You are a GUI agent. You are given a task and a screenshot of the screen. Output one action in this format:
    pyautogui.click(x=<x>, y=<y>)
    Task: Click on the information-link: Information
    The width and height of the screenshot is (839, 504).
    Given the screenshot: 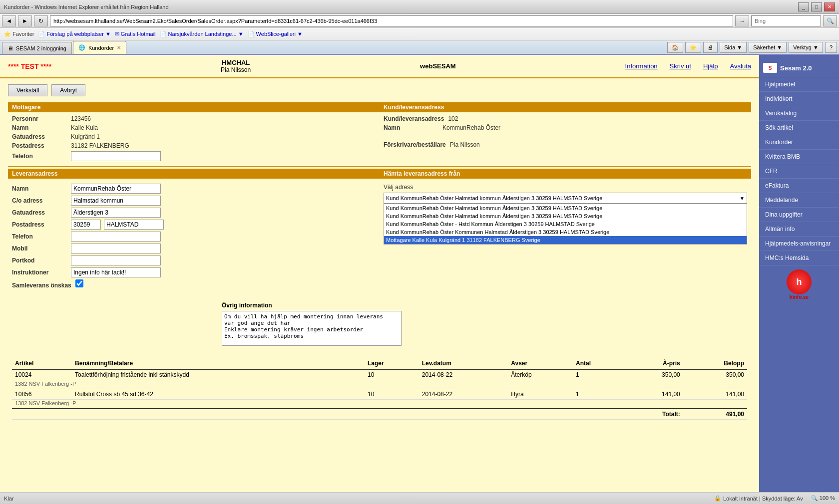 What is the action you would take?
    pyautogui.click(x=641, y=66)
    